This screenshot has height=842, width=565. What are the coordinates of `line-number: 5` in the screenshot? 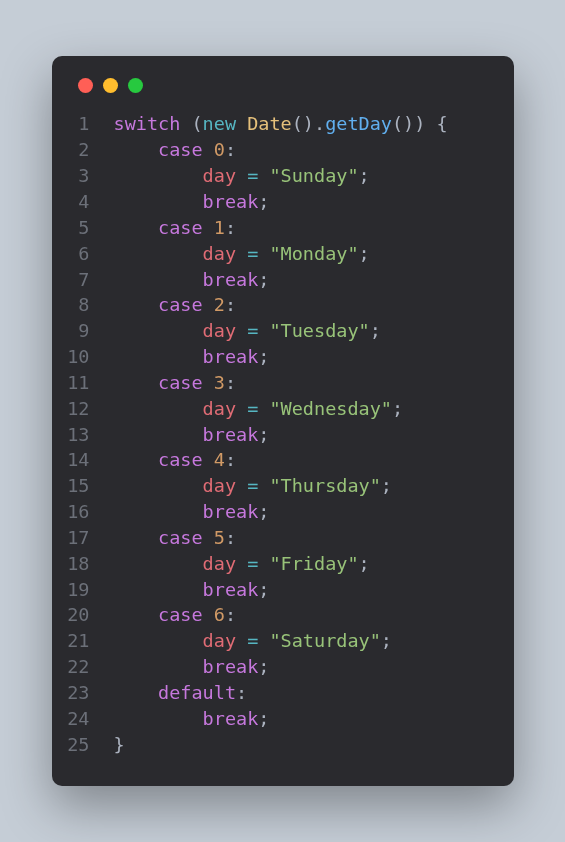 It's located at (83, 228).